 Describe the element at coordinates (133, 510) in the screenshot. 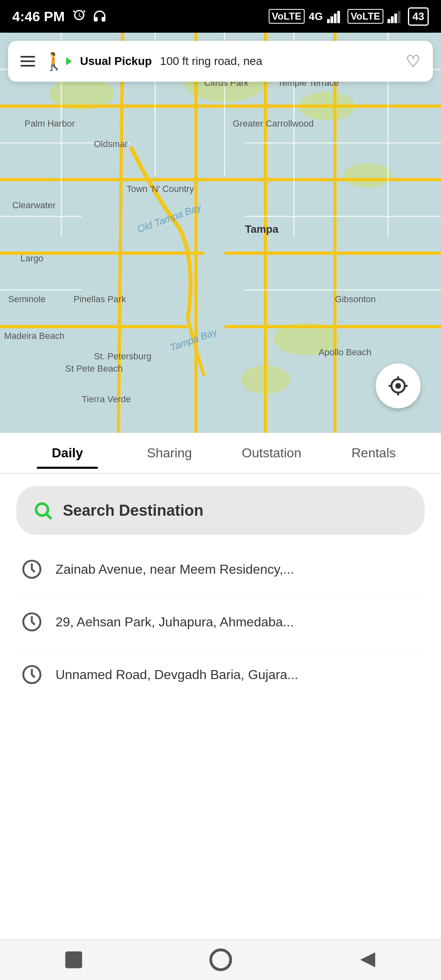

I see `search-placeholder-text: Search Destination` at that location.